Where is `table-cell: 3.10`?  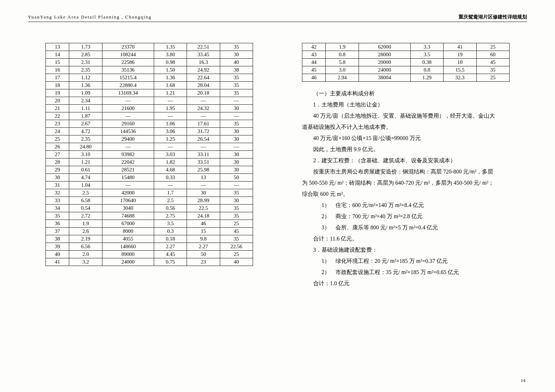
table-cell: 3.10 is located at coordinates (86, 155).